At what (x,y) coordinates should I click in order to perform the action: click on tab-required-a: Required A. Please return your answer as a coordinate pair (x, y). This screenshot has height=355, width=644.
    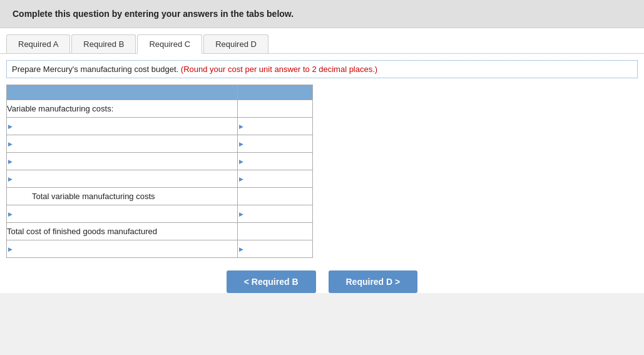
    Looking at the image, I should click on (38, 44).